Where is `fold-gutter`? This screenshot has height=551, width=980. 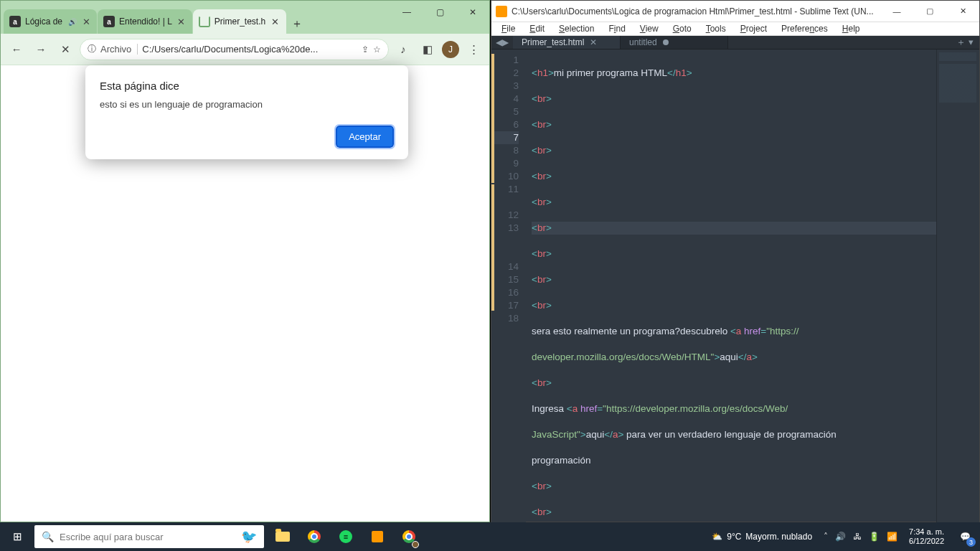
fold-gutter is located at coordinates (494, 300).